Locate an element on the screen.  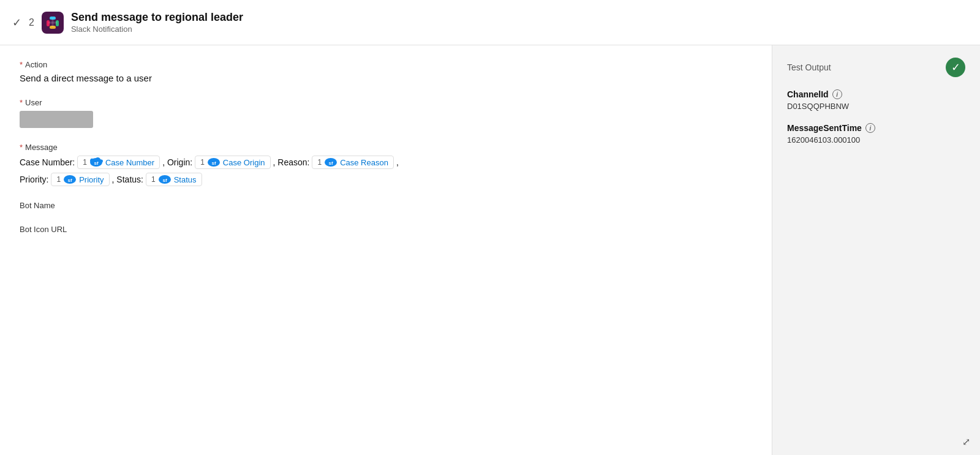
case-origin-token: 1 sf Case Origin is located at coordinates (233, 162).